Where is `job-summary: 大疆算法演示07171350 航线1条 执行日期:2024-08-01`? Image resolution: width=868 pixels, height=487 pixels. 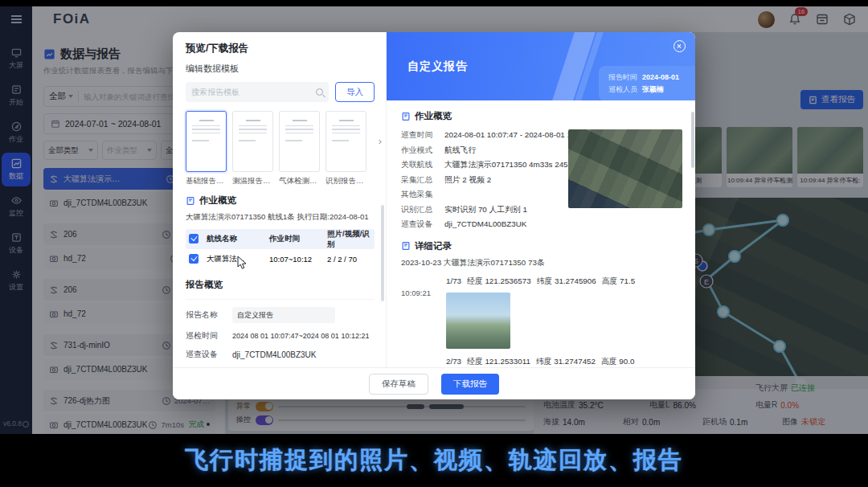
job-summary: 大疆算法演示07171350 航线1条 执行日期:2024-08-01 is located at coordinates (280, 217).